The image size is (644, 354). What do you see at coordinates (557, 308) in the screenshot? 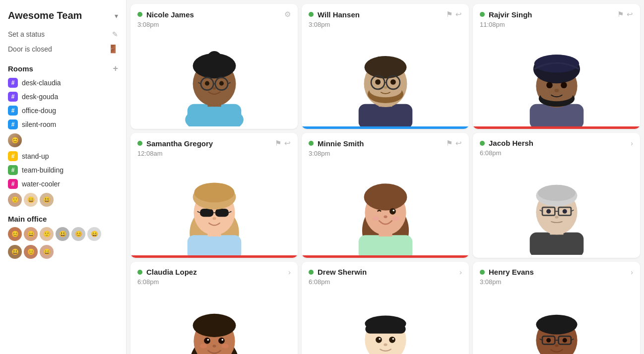
I see `card-henry-evans: Henry Evans › 3:08pm` at bounding box center [557, 308].